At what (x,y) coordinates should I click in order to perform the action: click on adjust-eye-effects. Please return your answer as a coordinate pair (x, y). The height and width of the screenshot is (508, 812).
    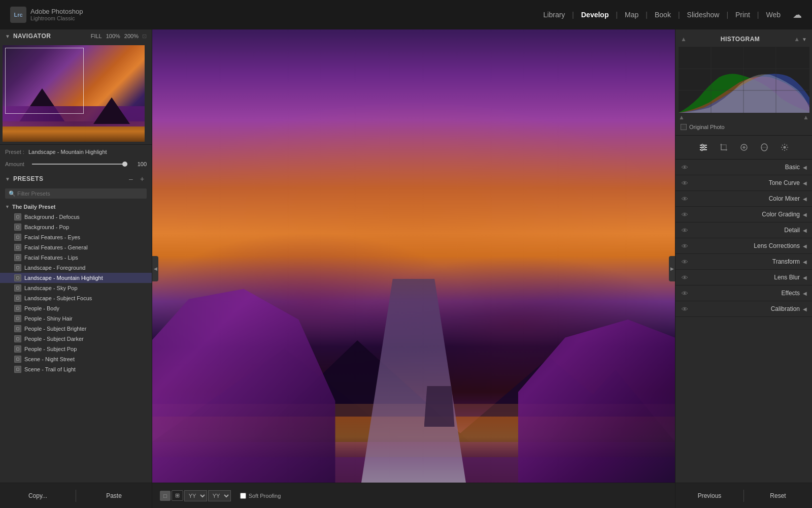
    Looking at the image, I should click on (685, 293).